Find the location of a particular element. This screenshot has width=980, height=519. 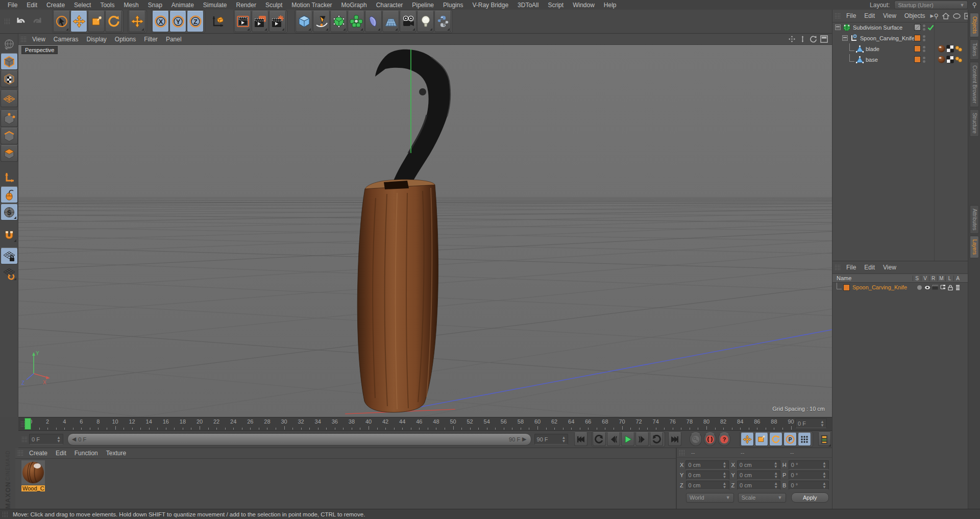

object-name: Subdivision Surface is located at coordinates (878, 28).